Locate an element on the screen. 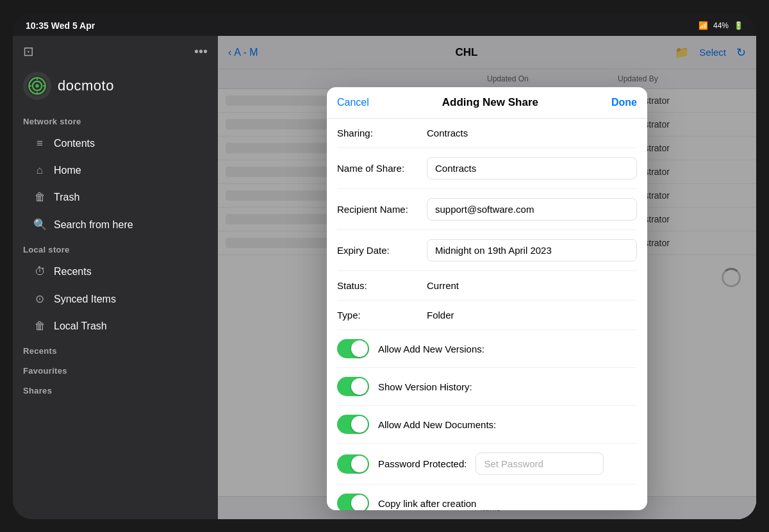 The image size is (769, 532). sidebar-item-synced-label: Synced Items is located at coordinates (85, 299).